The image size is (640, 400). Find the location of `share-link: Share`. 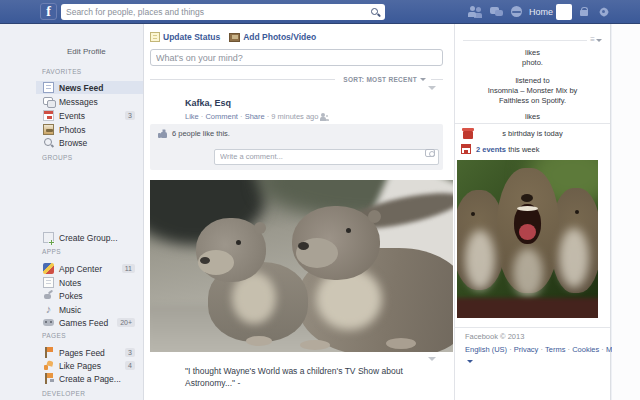

share-link: Share is located at coordinates (252, 116).